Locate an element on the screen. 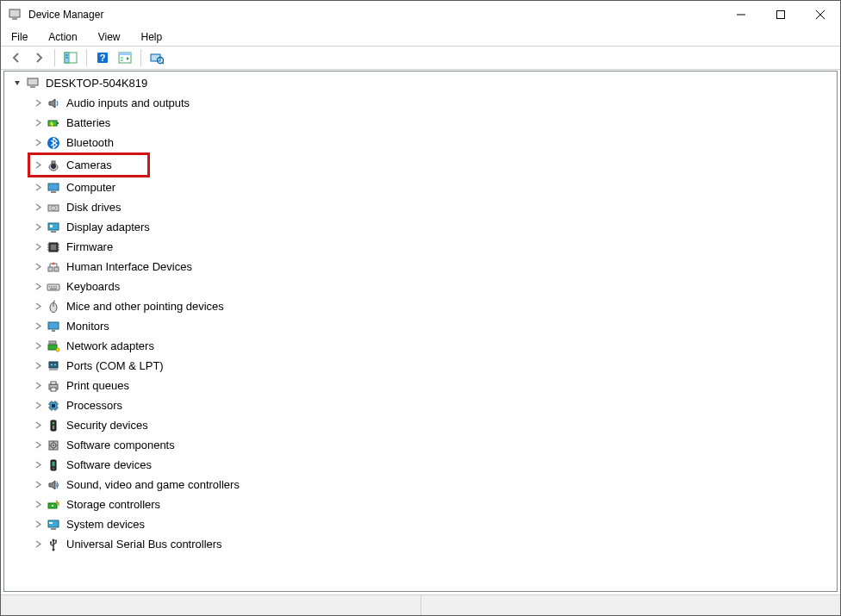 This screenshot has width=841, height=616. menu-help: Help is located at coordinates (152, 37).